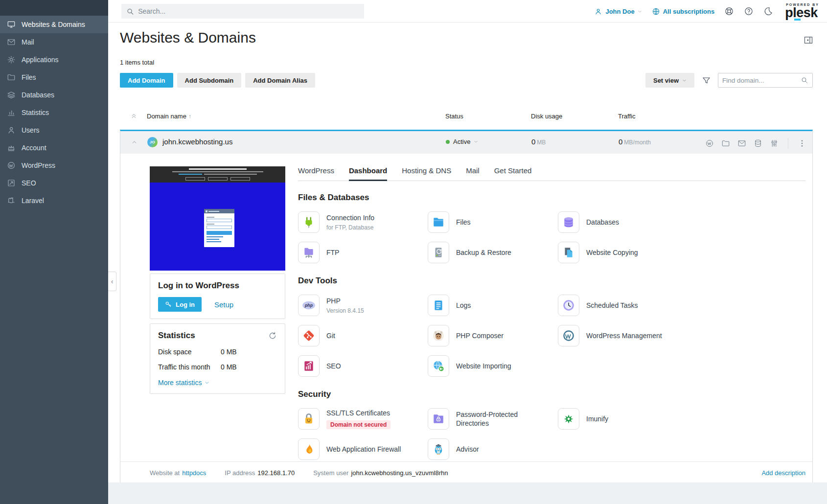  What do you see at coordinates (626, 116) in the screenshot?
I see `column-traffic: Traffic` at bounding box center [626, 116].